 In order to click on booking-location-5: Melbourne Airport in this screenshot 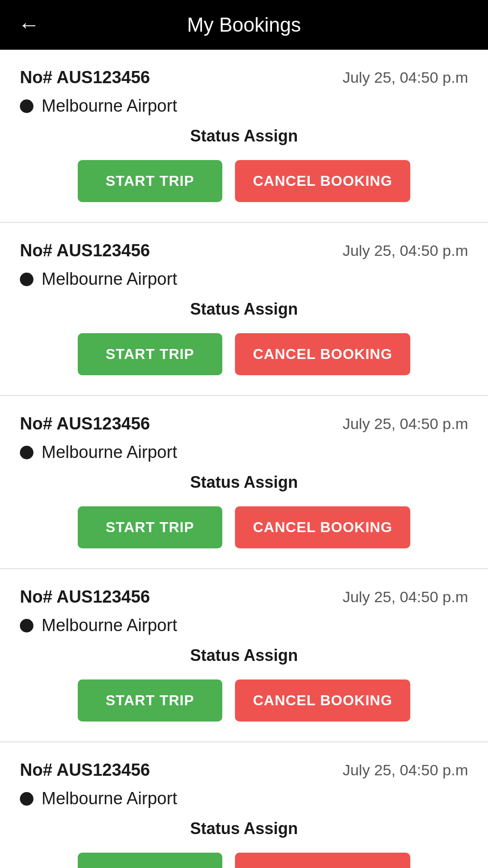, I will do `click(244, 798)`.